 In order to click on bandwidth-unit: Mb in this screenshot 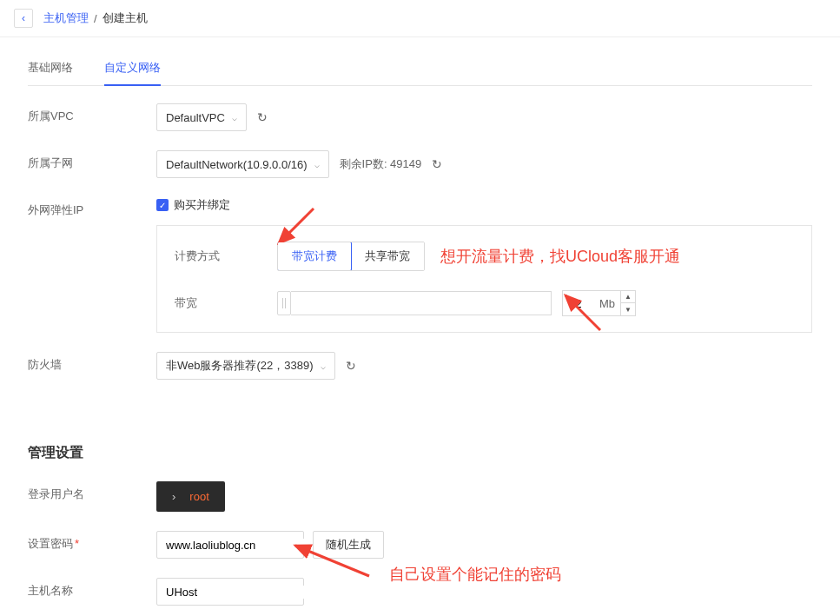, I will do `click(607, 304)`.